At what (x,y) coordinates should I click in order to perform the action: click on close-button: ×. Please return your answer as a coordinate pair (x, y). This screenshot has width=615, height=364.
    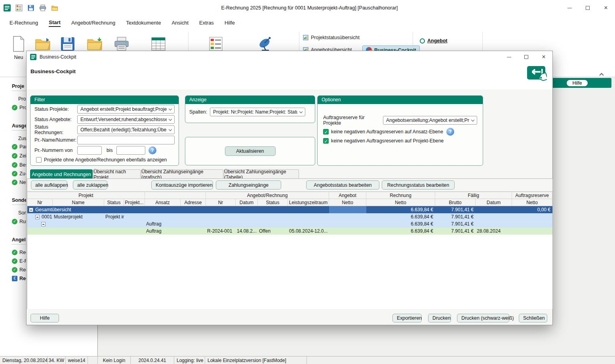
    Looking at the image, I should click on (606, 8).